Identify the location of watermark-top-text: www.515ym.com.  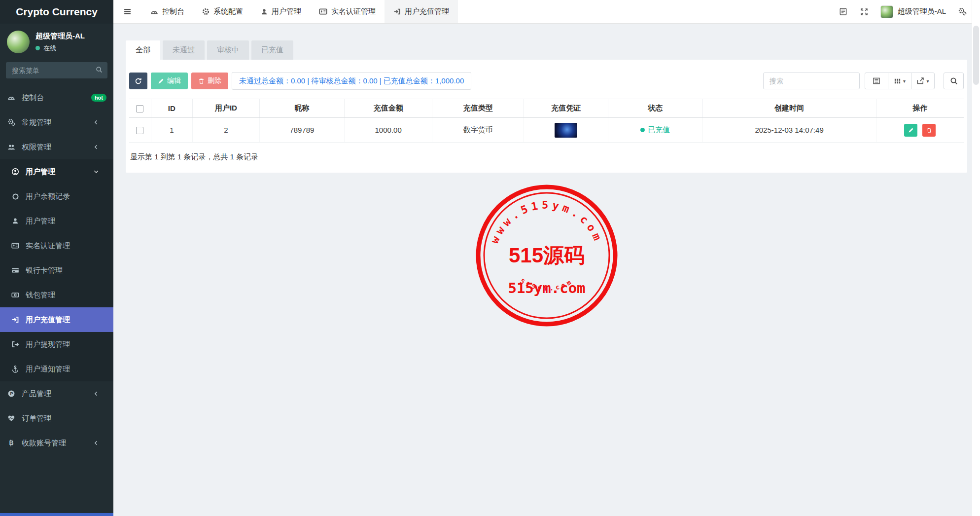
(546, 222).